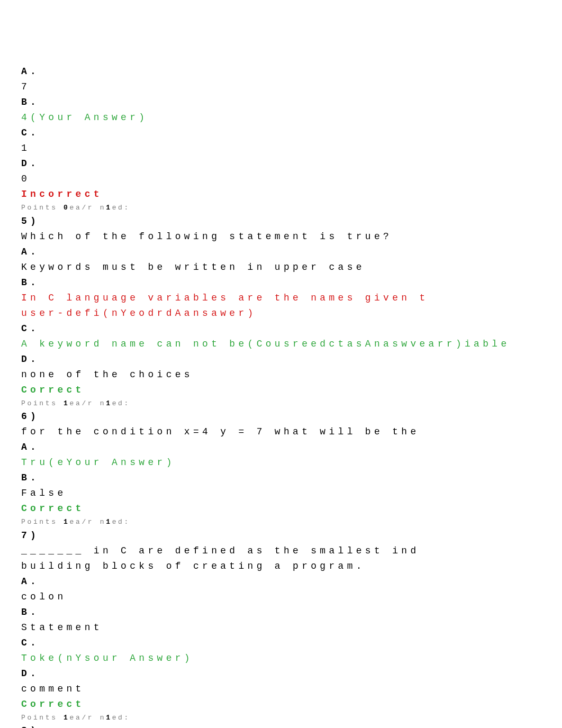  Describe the element at coordinates (281, 390) in the screenshot. I see `q5-result: Correct` at that location.